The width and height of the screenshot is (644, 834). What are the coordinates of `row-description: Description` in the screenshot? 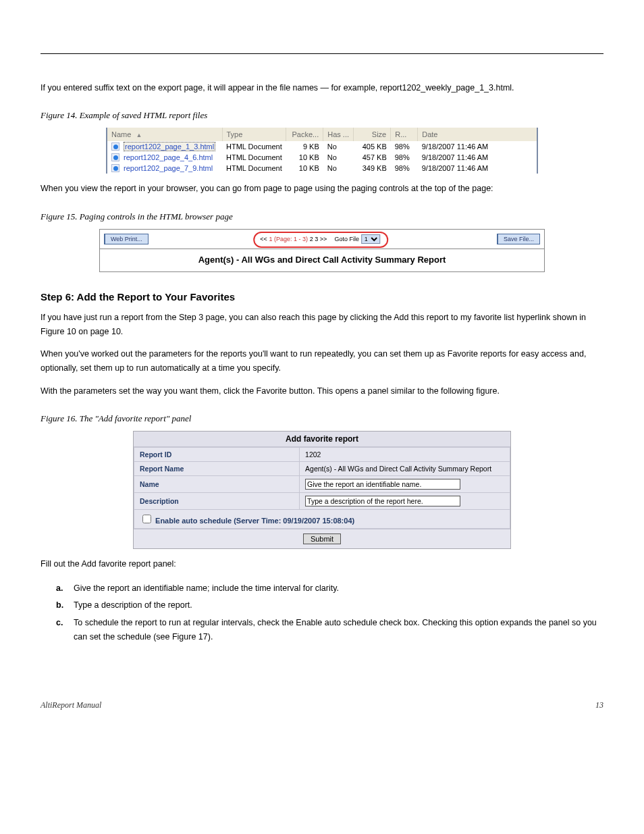 It's located at (323, 501).